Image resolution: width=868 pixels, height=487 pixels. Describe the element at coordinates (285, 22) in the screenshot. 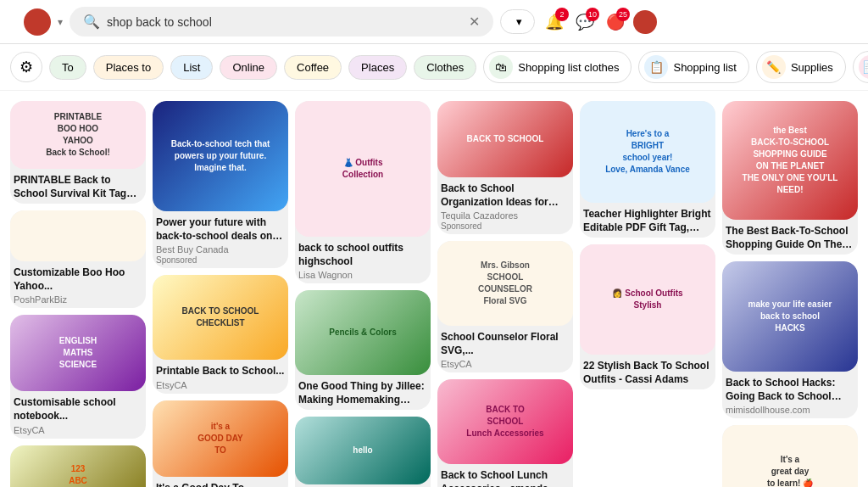

I see `search-input` at that location.